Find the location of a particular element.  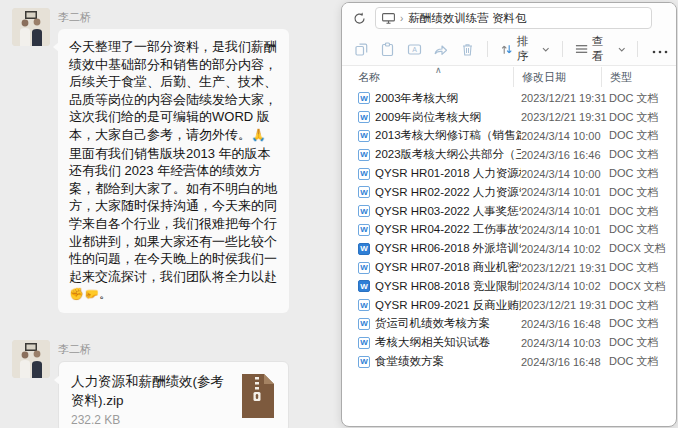

delete-button is located at coordinates (468, 49).